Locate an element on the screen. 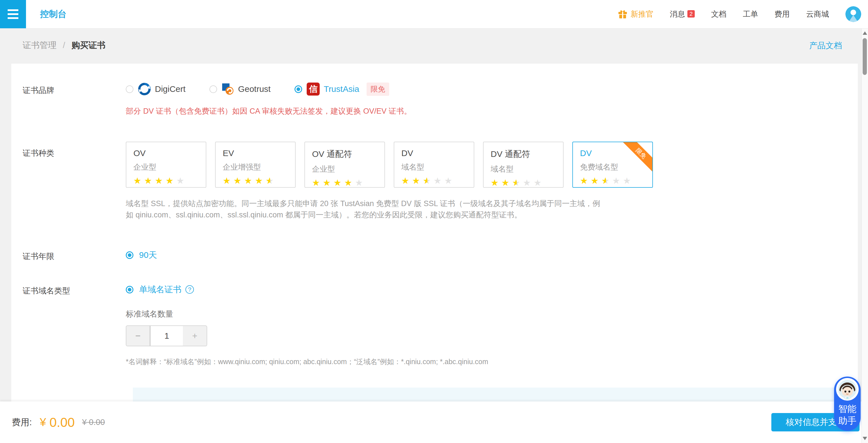 The width and height of the screenshot is (868, 443). stepper-minus-button: − is located at coordinates (138, 336).